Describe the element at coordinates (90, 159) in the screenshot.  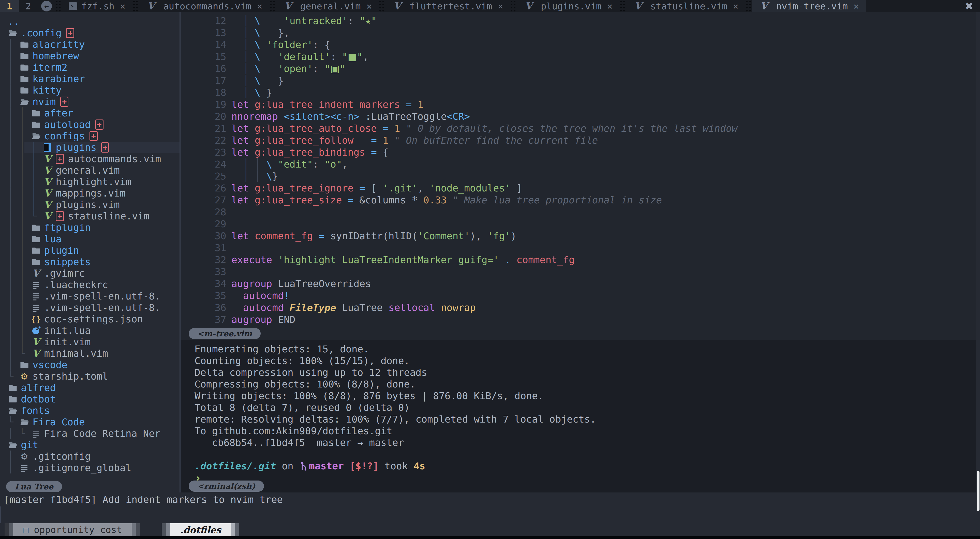
I see `tree-item-autocommands.vim: │ │ │ V+autocommands.vim` at that location.